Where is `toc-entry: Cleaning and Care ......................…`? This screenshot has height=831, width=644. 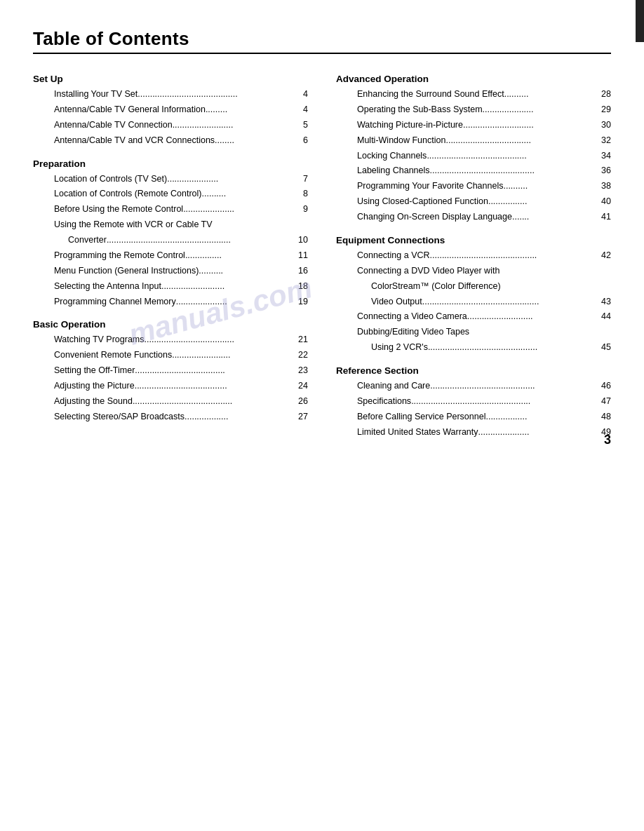 toc-entry: Cleaning and Care ......................… is located at coordinates (474, 386).